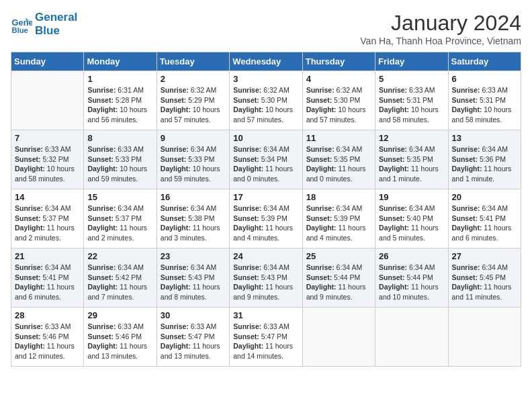  What do you see at coordinates (48, 337) in the screenshot?
I see `calendar-cell: 28Sunrise: 6:33 AMSunset: 5:46 PMDayligh…` at bounding box center [48, 337].